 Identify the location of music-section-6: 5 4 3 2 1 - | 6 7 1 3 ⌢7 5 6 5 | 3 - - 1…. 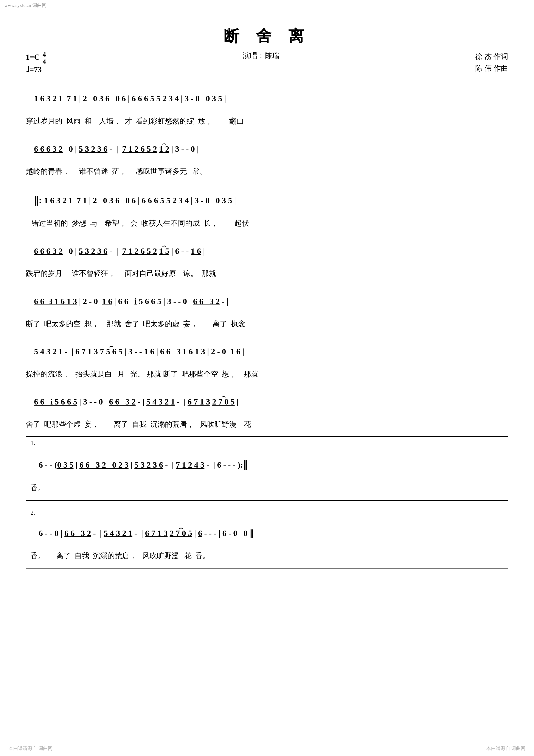
(267, 358).